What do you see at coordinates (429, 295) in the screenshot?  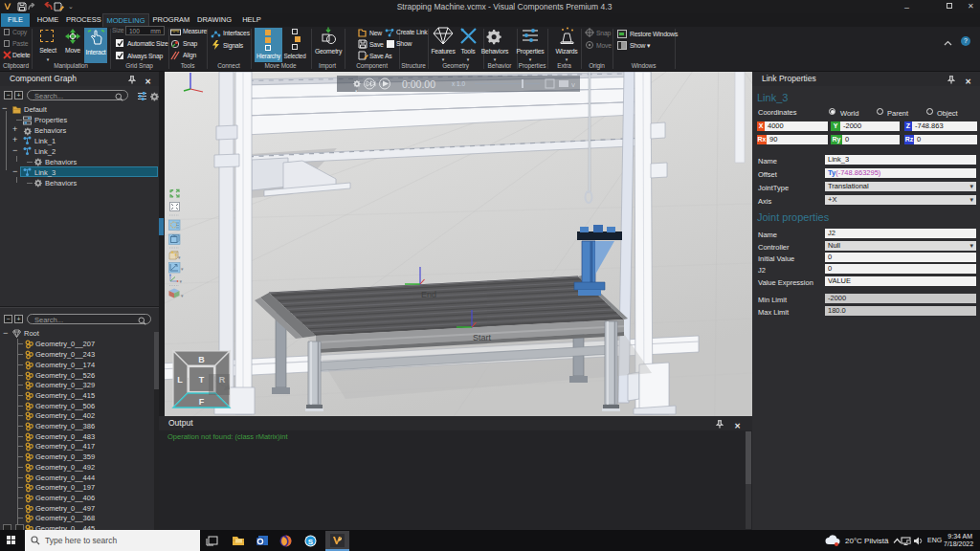 I see `svg-text: End` at bounding box center [429, 295].